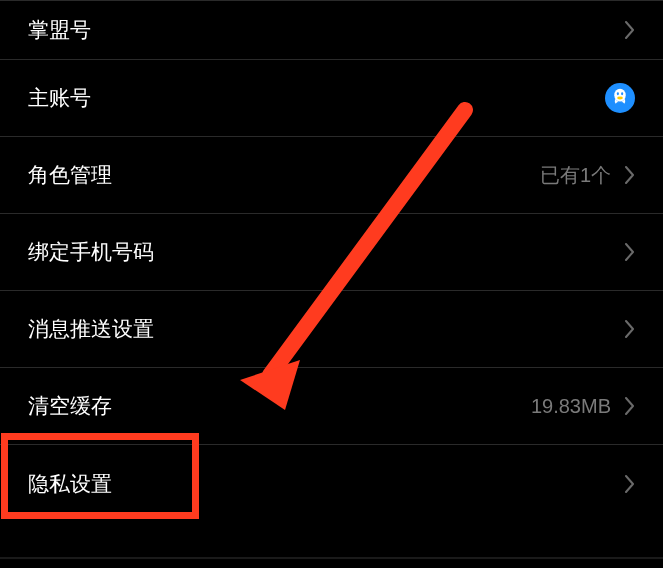 This screenshot has height=568, width=663. I want to click on settings-item-main-account: 主账号, so click(332, 98).